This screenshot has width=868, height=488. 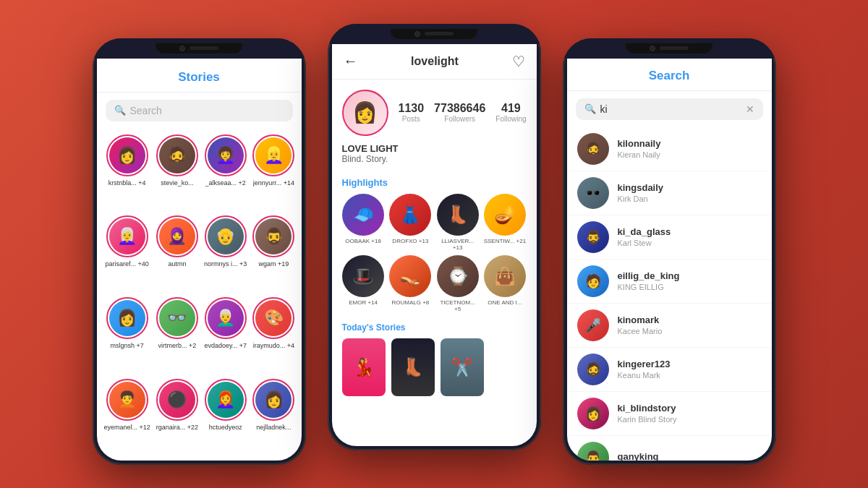 I want to click on story-item: 👩 nejlladnek..., so click(x=273, y=416).